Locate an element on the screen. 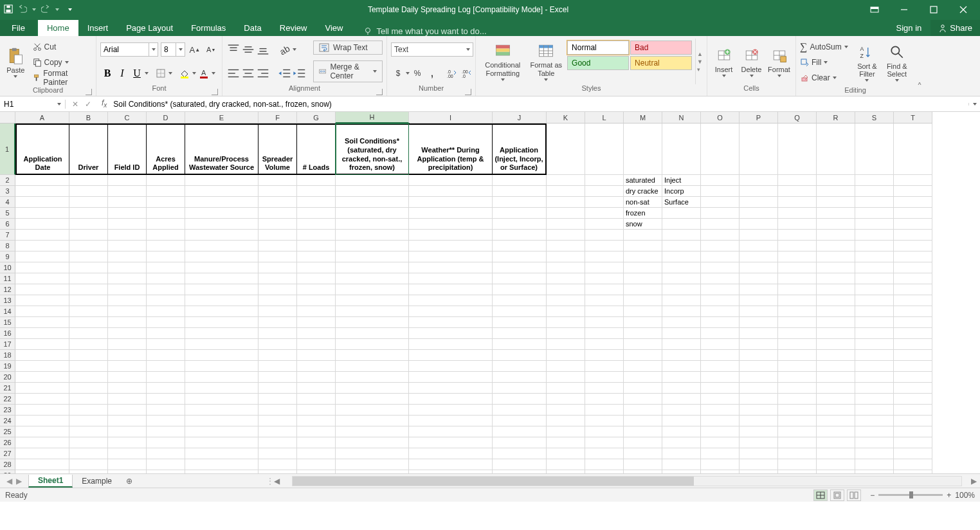  row-header: 22 is located at coordinates (8, 399).